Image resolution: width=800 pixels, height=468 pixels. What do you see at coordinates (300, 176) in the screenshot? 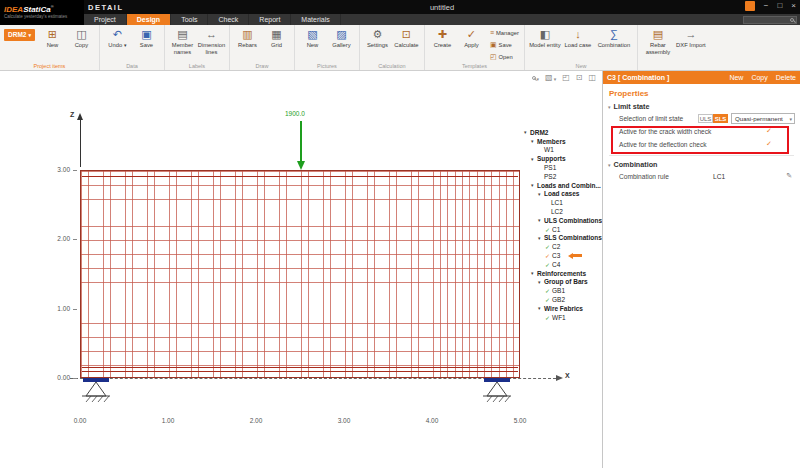
I see `top-reinforcement-line` at bounding box center [300, 176].